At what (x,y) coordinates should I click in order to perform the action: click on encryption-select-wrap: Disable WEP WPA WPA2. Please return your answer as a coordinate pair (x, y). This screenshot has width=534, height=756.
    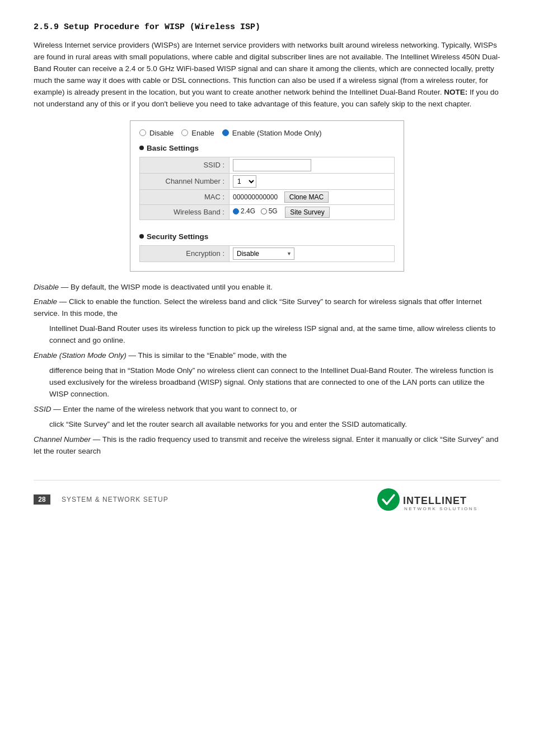
    Looking at the image, I should click on (264, 254).